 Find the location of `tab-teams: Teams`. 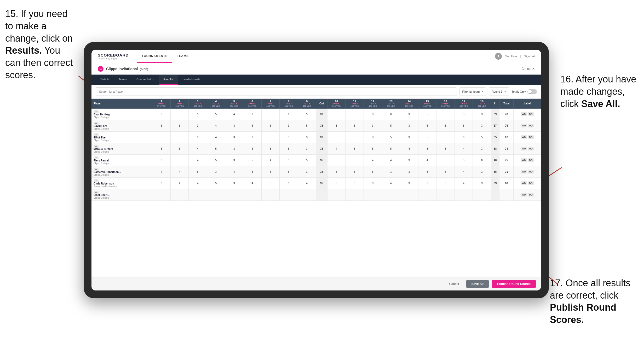

tab-teams: Teams is located at coordinates (123, 80).